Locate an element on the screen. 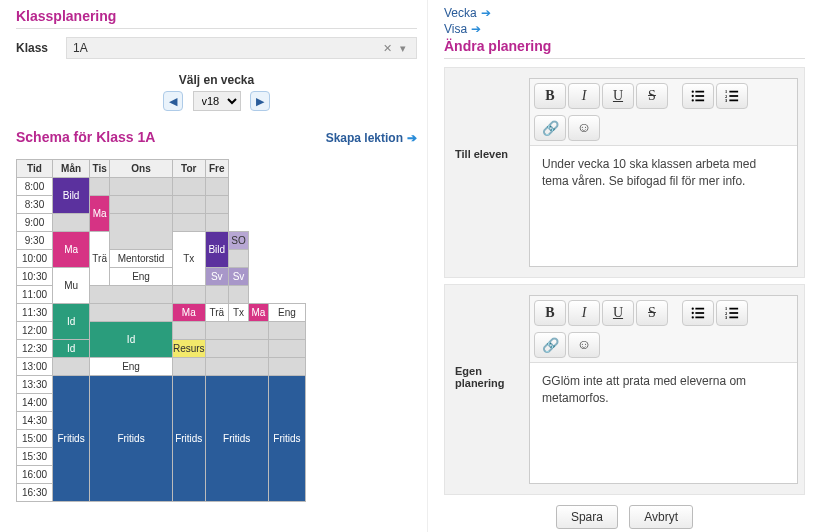 The height and width of the screenshot is (532, 815). editor-text: GGlöm inte att prata med eleverna om met… is located at coordinates (664, 423).